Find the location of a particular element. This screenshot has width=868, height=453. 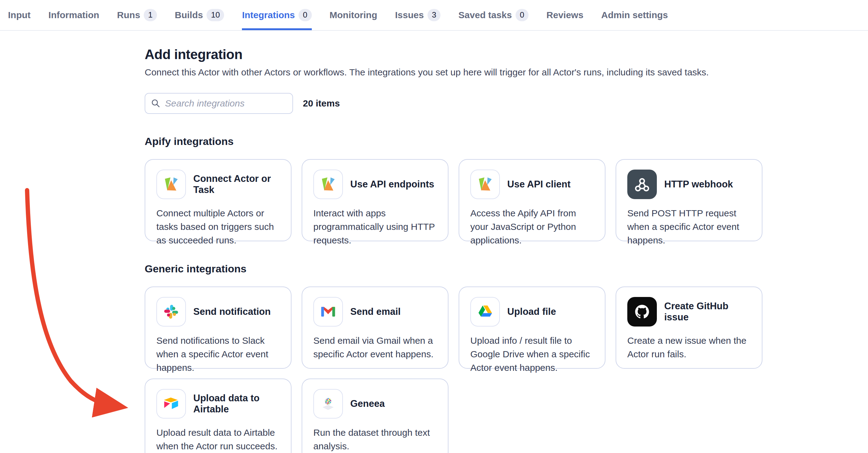

tab-bar: InputInformationRuns1Builds10Integration… is located at coordinates (434, 15).